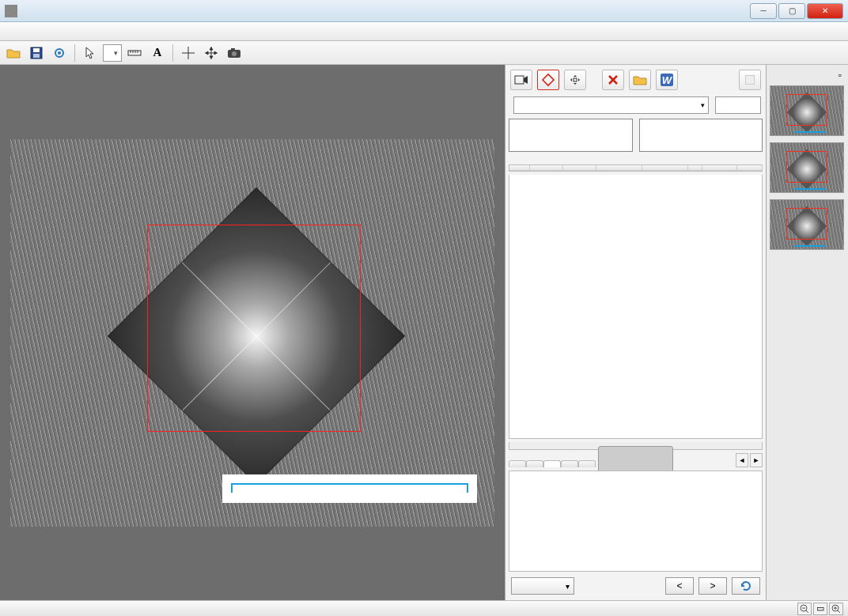 Image resolution: width=848 pixels, height=616 pixels. I want to click on scale-bar, so click(350, 489).